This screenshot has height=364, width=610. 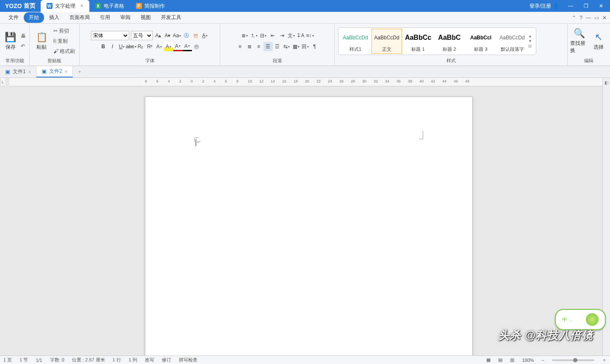 What do you see at coordinates (268, 47) in the screenshot?
I see `align-justify-button: ☰` at bounding box center [268, 47].